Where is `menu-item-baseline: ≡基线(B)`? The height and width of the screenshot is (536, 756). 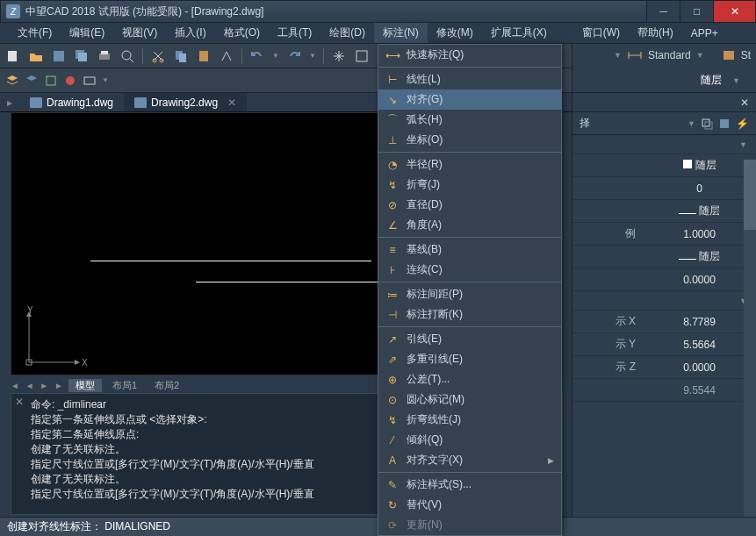
menu-item-baseline: ≡基线(B) is located at coordinates (470, 249).